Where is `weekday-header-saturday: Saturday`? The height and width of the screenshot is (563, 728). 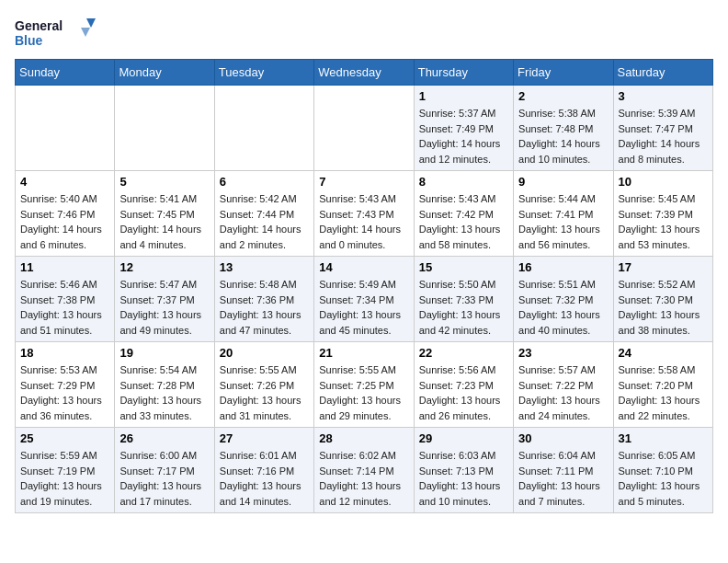
weekday-header-saturday: Saturday is located at coordinates (663, 73).